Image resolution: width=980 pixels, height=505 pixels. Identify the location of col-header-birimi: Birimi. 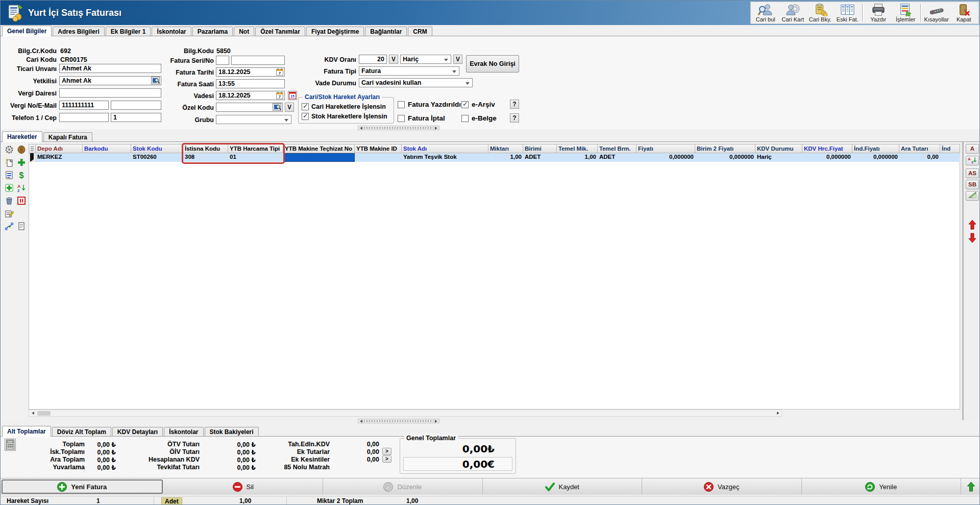
(540, 149).